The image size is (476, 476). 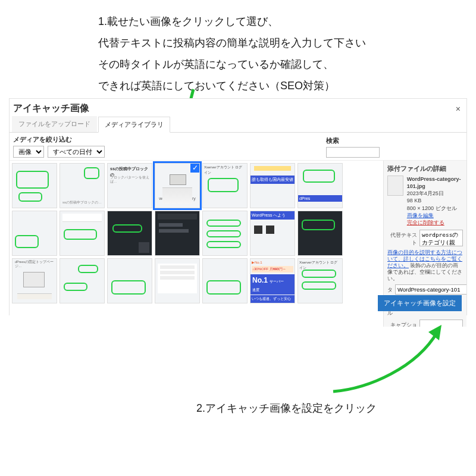 I want to click on annot1-l4: できれば英語にしておいてください（SEO対策）, so click(x=217, y=86).